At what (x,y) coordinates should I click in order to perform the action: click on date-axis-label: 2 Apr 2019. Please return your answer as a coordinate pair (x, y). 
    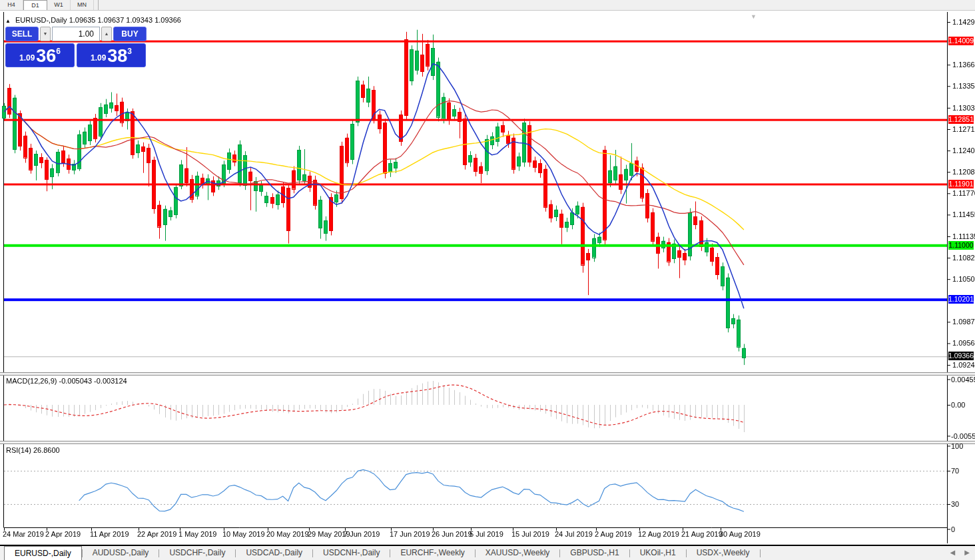
    Looking at the image, I should click on (63, 534).